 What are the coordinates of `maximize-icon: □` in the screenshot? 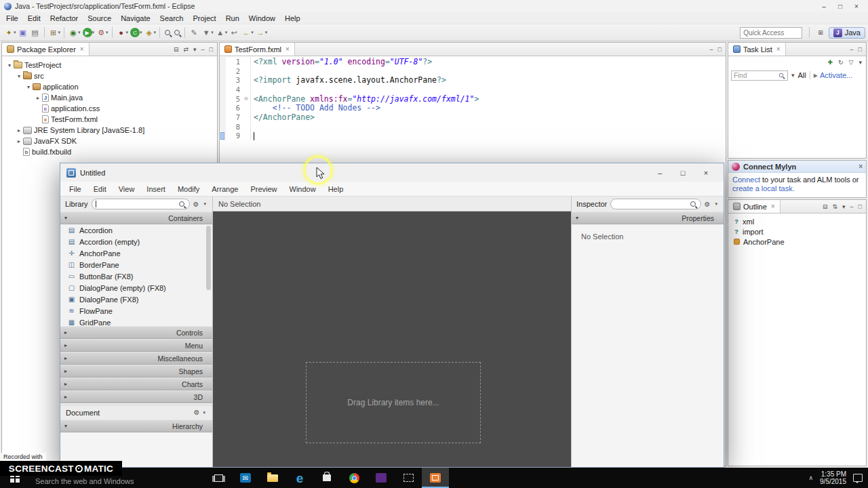 It's located at (720, 49).